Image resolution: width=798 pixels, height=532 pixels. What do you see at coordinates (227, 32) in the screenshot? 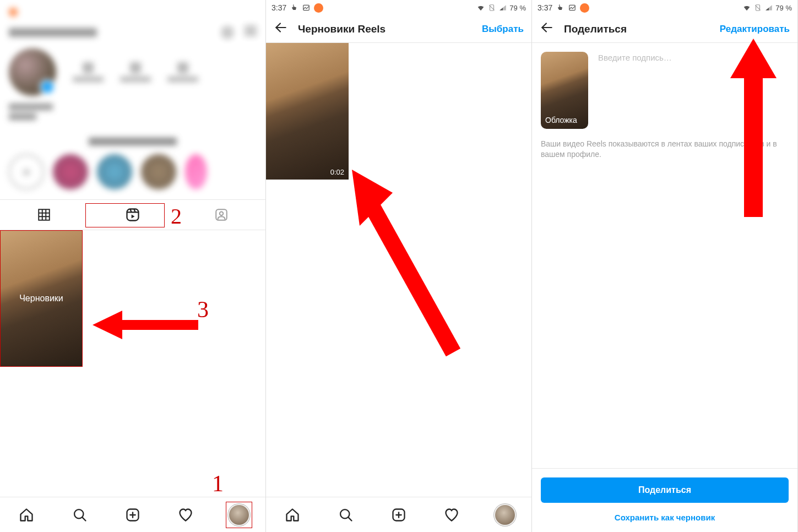
I see `create-post-icon` at bounding box center [227, 32].